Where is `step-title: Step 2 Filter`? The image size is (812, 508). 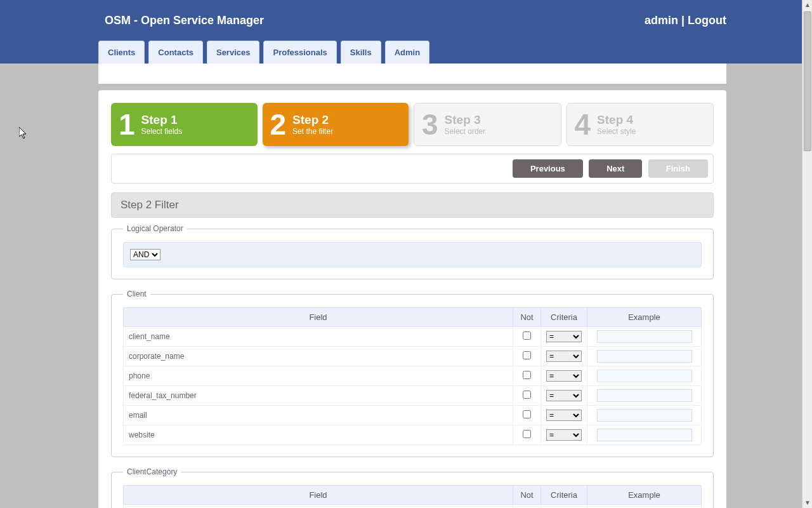 step-title: Step 2 Filter is located at coordinates (412, 205).